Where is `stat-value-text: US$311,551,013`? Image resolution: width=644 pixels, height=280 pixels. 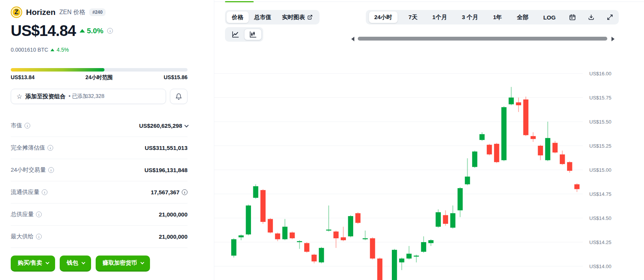
stat-value-text: US$311,551,013 is located at coordinates (166, 148).